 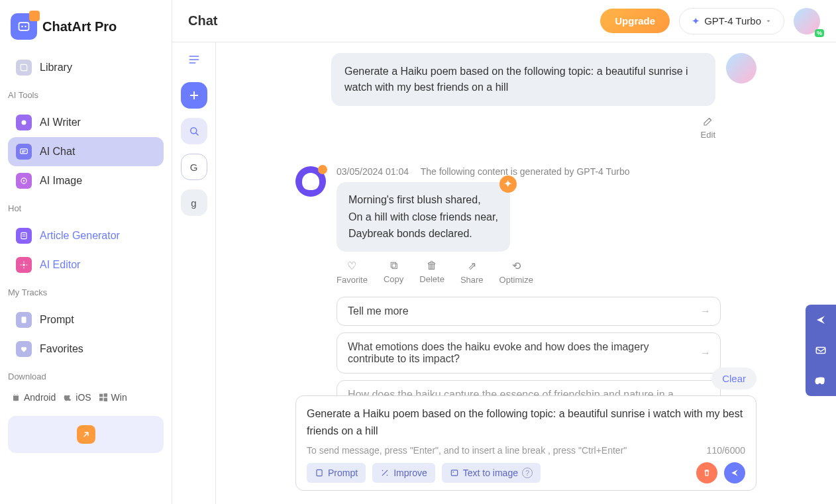 What do you see at coordinates (77, 397) in the screenshot?
I see `download-ios: iOS` at bounding box center [77, 397].